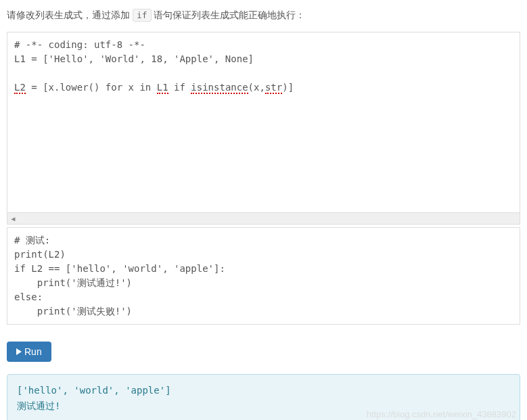 Image resolution: width=527 pixels, height=420 pixels. What do you see at coordinates (142, 15) in the screenshot?
I see `instruction-inline-code: if` at bounding box center [142, 15].